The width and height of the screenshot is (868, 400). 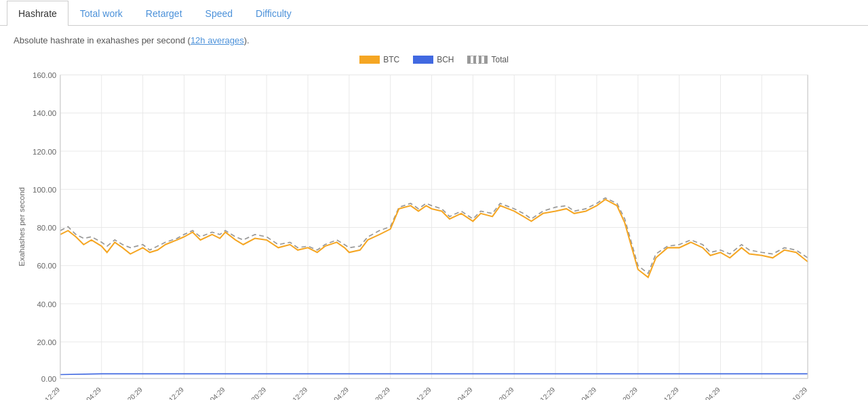 I want to click on tab-retarget: Retarget, so click(x=164, y=14).